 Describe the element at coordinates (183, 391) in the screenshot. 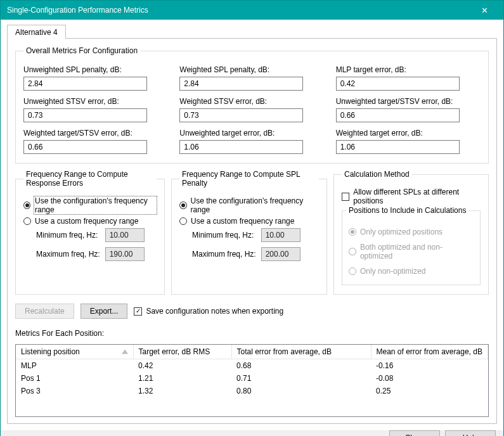

I see `table-cell: 1.32` at that location.